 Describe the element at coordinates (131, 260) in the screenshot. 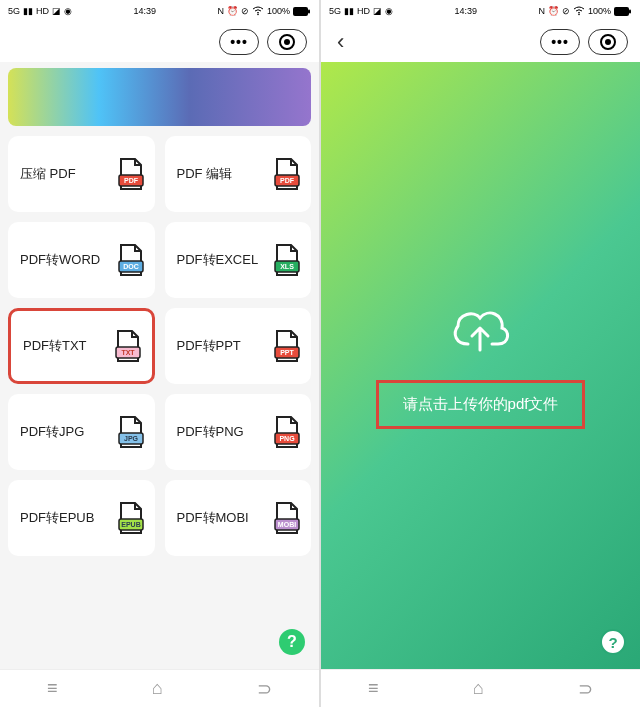

I see `doc-file-icon: DOC` at that location.